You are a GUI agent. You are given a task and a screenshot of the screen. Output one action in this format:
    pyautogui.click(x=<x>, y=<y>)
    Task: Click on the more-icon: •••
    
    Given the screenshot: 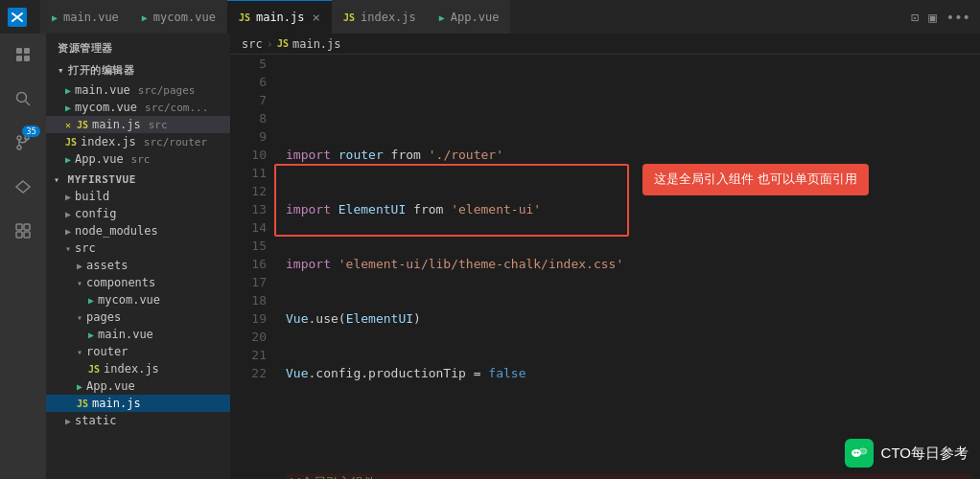 What is the action you would take?
    pyautogui.click(x=959, y=17)
    